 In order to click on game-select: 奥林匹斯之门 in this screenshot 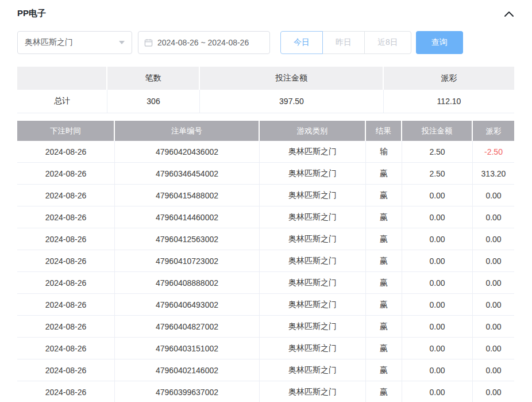, I will do `click(75, 43)`.